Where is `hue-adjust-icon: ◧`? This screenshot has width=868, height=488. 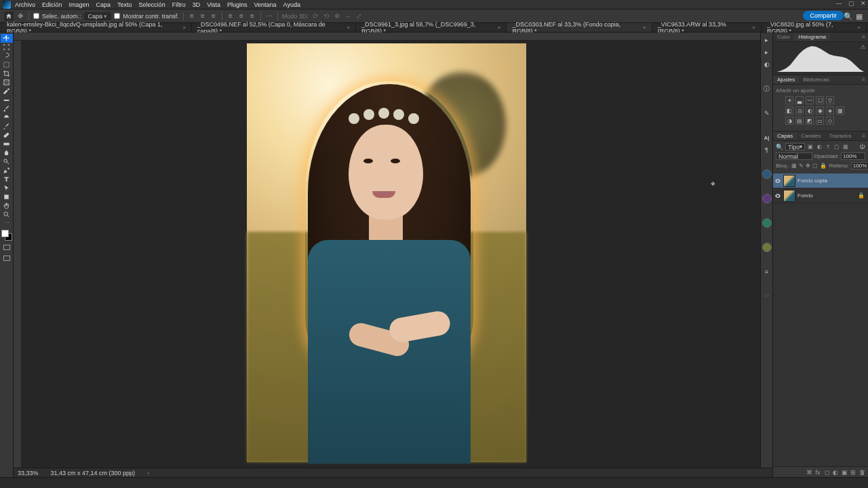 hue-adjust-icon: ◧ is located at coordinates (789, 110).